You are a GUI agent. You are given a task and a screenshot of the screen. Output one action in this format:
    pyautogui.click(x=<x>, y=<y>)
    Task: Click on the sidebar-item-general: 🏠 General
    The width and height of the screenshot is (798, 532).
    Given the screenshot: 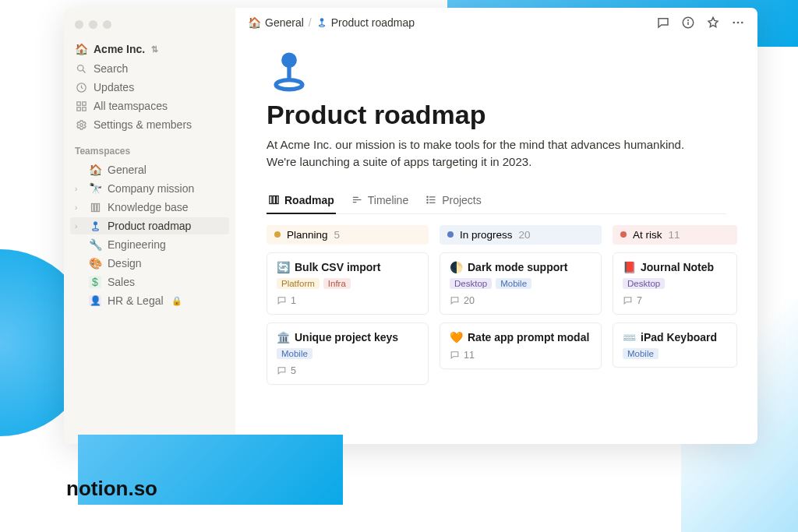 What is the action you would take?
    pyautogui.click(x=150, y=170)
    